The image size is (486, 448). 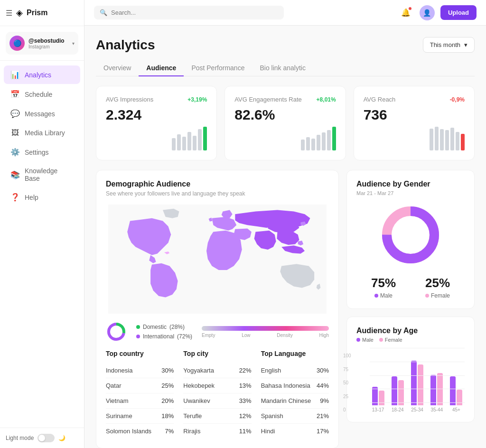 What do you see at coordinates (193, 416) in the screenshot?
I see `row-name: Terufle` at bounding box center [193, 416].